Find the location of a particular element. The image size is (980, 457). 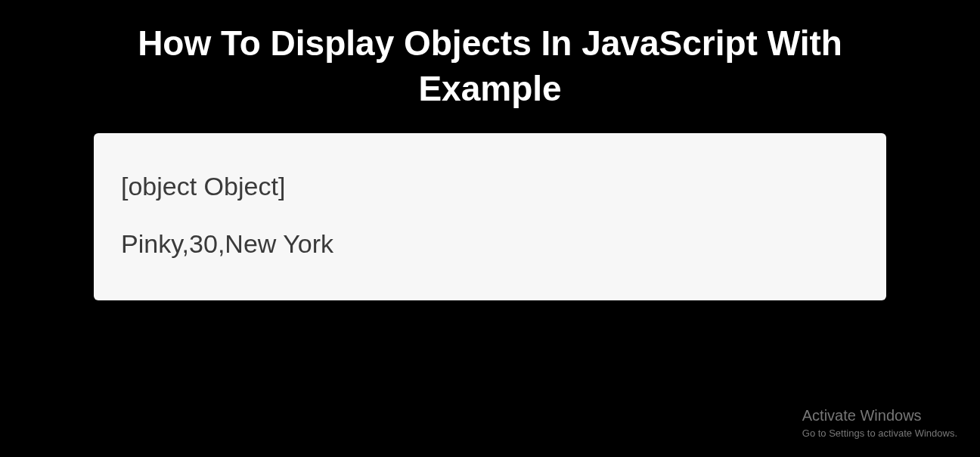

watermark-subtitle: Go to Settings to activate Windows. is located at coordinates (880, 433).